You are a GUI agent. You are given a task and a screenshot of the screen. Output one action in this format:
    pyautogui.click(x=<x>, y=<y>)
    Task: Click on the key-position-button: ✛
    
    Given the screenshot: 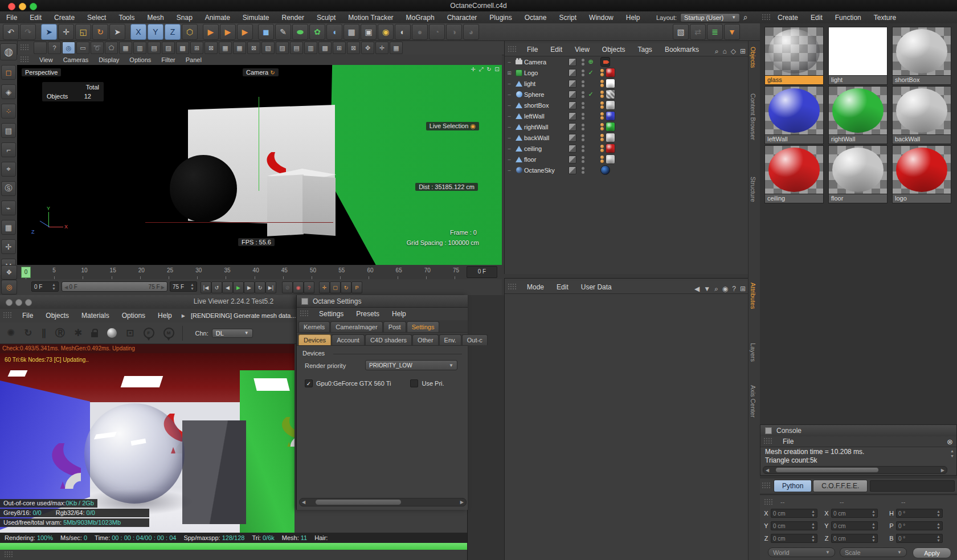 What is the action you would take?
    pyautogui.click(x=325, y=287)
    